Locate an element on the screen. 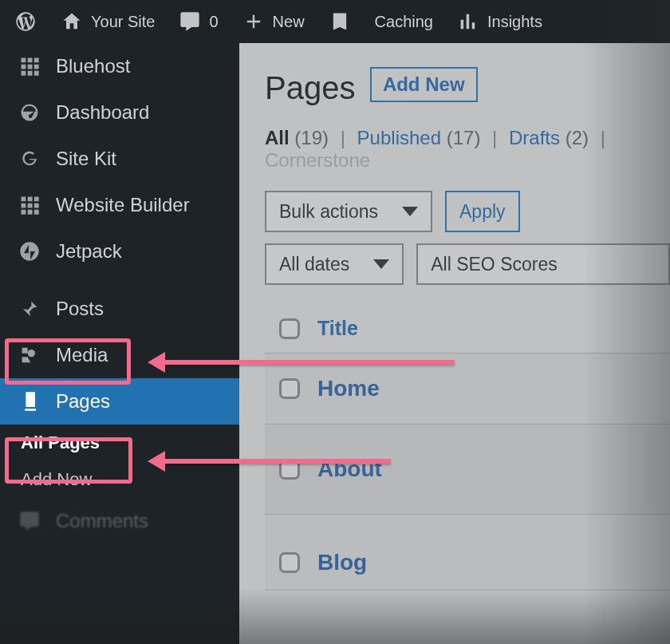  comments-count: 0 is located at coordinates (214, 22).